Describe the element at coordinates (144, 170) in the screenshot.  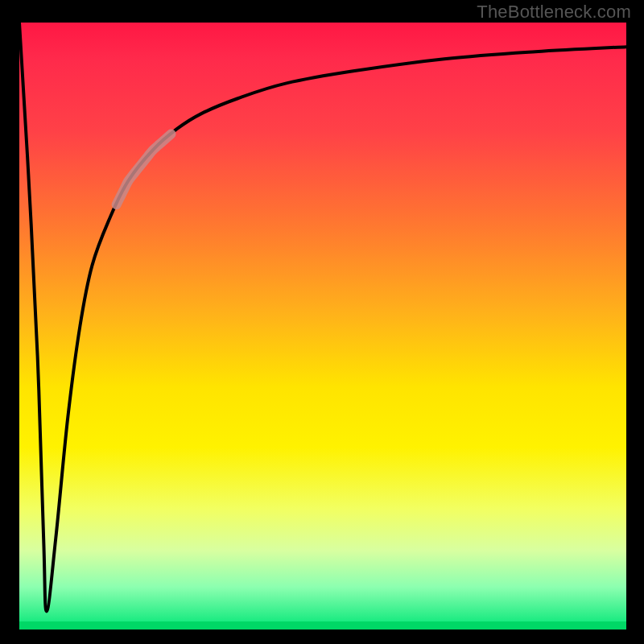
I see `curve-highlight` at that location.